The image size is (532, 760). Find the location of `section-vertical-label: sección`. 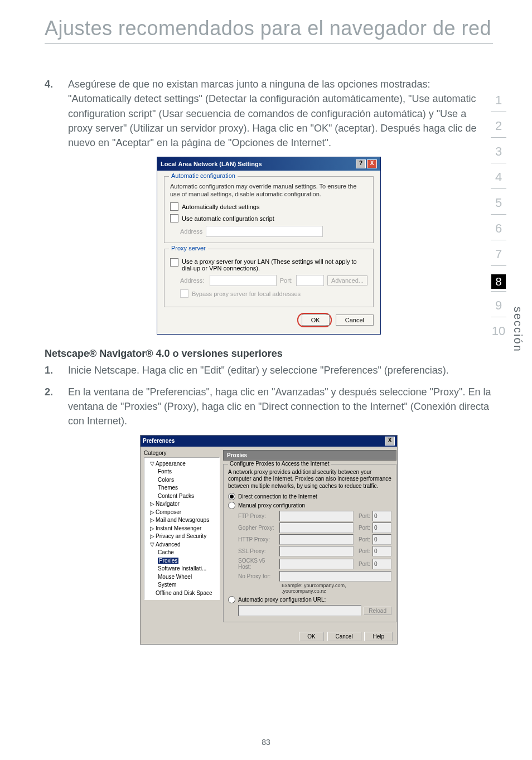

section-vertical-label: sección is located at coordinates (518, 330).